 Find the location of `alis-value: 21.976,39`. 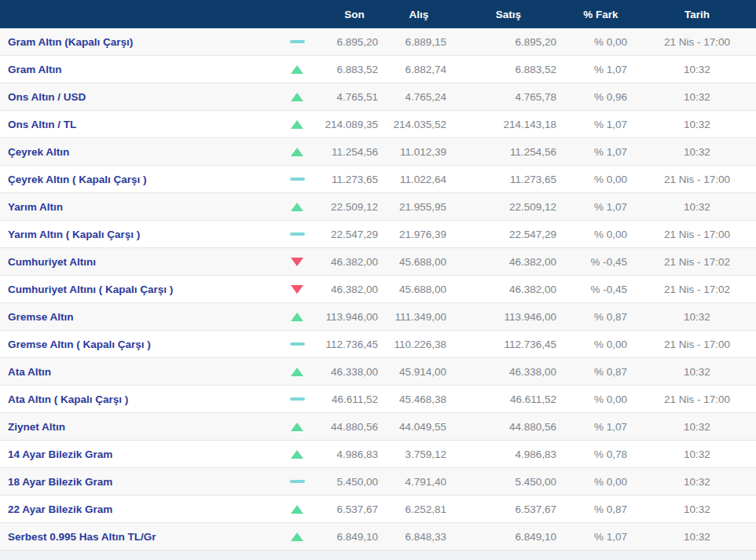

alis-value: 21.976,39 is located at coordinates (419, 234).